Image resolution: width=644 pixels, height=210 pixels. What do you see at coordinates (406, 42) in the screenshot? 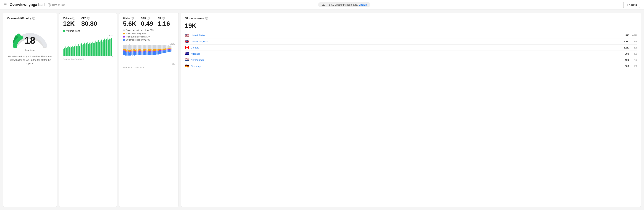
I see `country-name-uk: United Kingdom` at bounding box center [406, 42].